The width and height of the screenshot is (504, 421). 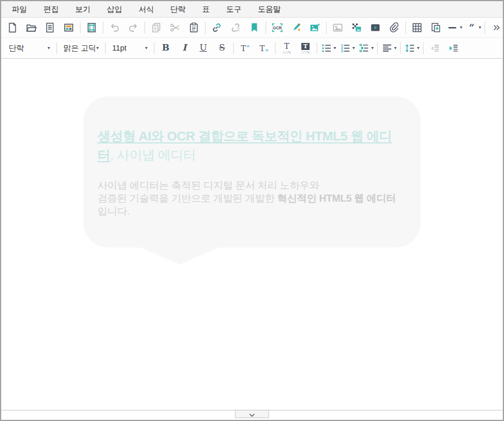 I want to click on multilevel-list-button: ▾, so click(x=366, y=48).